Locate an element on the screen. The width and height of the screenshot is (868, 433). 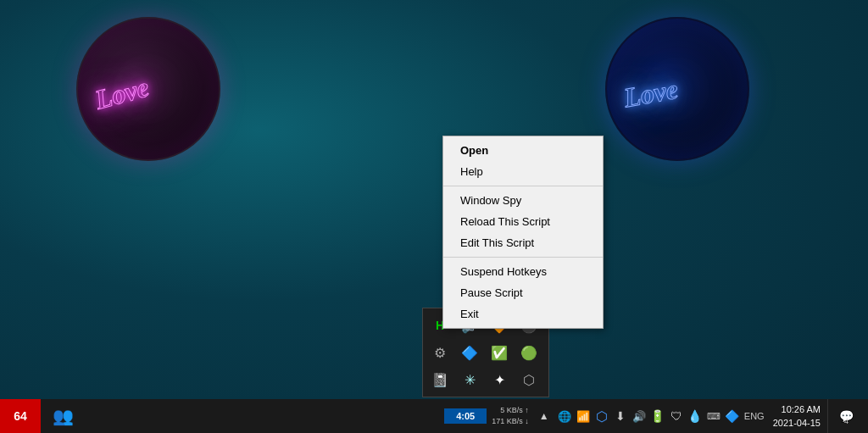
menu-item-help: Help is located at coordinates (523, 171).